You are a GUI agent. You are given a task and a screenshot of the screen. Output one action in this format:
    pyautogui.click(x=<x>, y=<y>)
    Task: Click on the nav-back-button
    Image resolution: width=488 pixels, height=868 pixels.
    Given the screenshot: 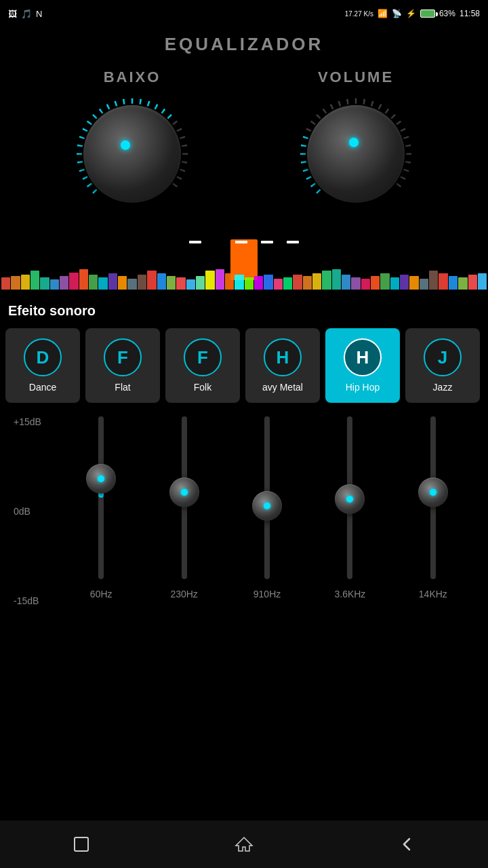 What is the action you would take?
    pyautogui.click(x=407, y=844)
    